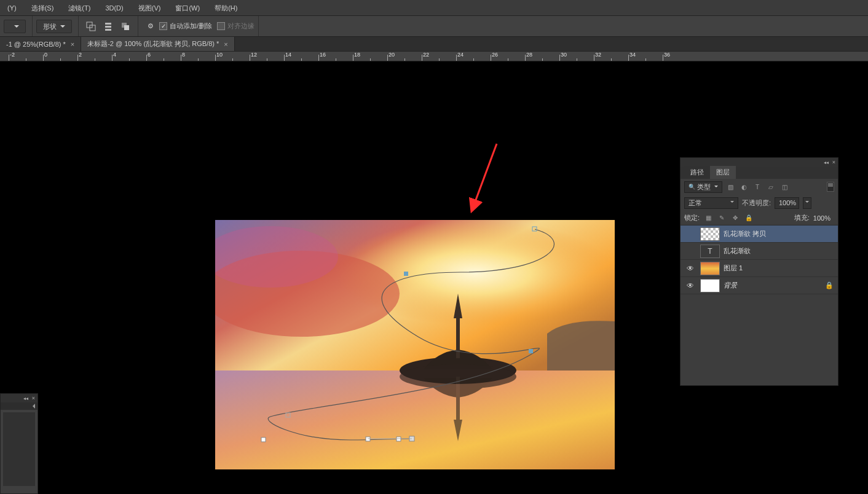 This screenshot has width=868, height=494. I want to click on layer-name: 乱花渐欲 拷贝, so click(774, 233).